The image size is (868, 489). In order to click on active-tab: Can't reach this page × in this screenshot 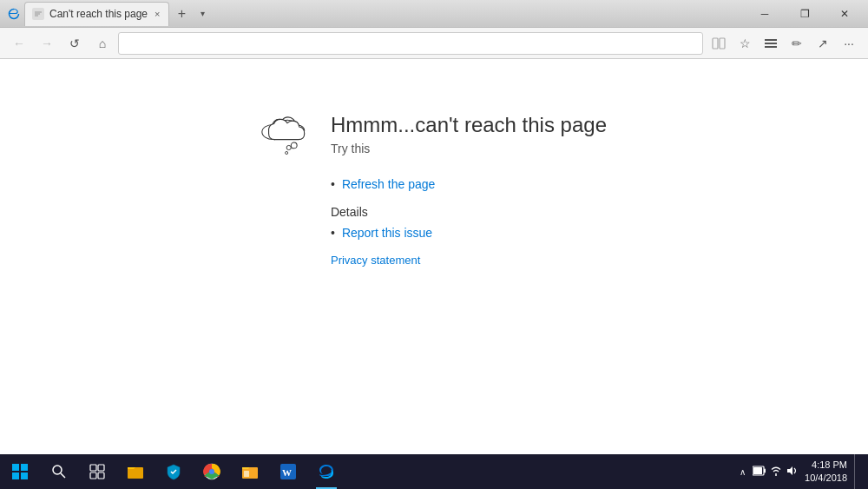, I will do `click(97, 14)`.